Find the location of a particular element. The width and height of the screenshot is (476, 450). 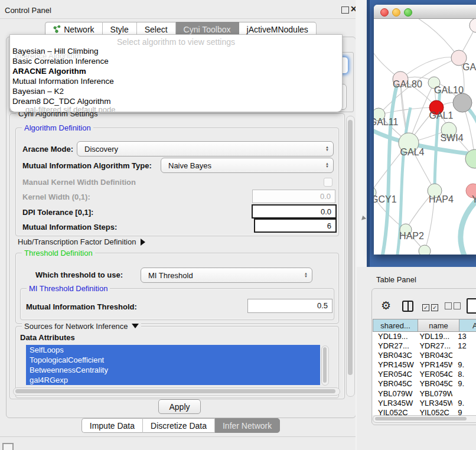

label-swi4: SWI4 is located at coordinates (451, 138).